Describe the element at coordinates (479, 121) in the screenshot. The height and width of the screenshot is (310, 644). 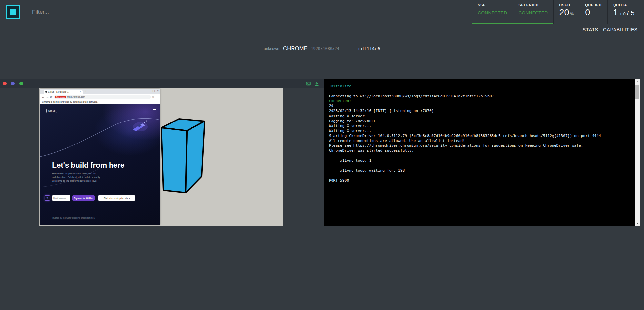
I see `log-line: Logging to: /dev/null` at that location.